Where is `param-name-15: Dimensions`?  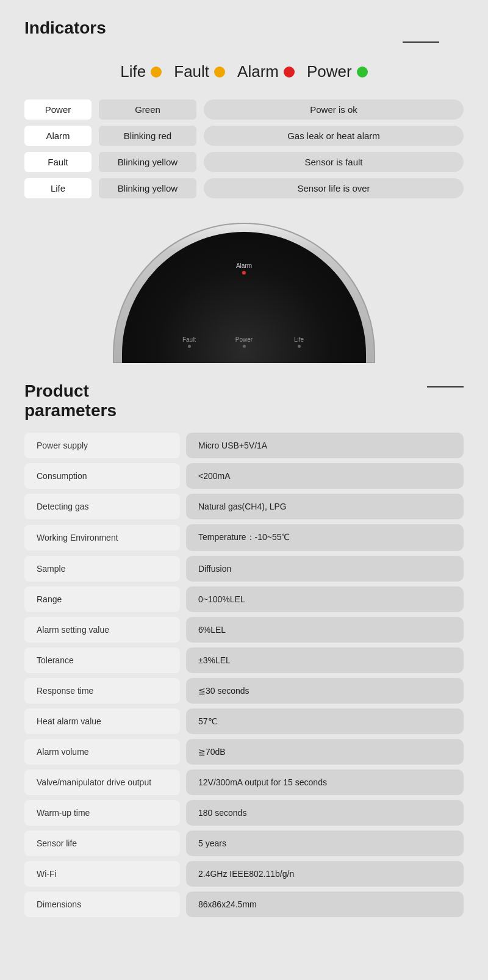 param-name-15: Dimensions is located at coordinates (102, 904).